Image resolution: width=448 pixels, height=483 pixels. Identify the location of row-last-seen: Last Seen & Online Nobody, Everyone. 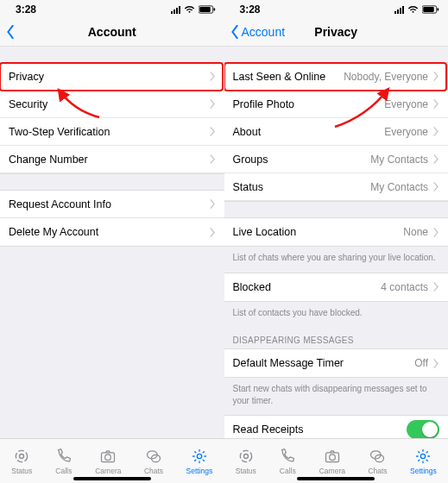
(337, 77).